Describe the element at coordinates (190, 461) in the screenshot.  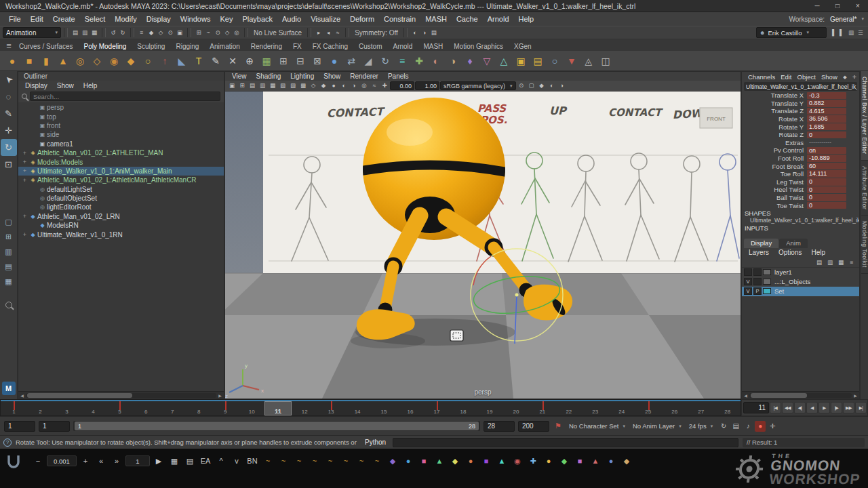
I see `grid-display-icon: ▤` at that location.